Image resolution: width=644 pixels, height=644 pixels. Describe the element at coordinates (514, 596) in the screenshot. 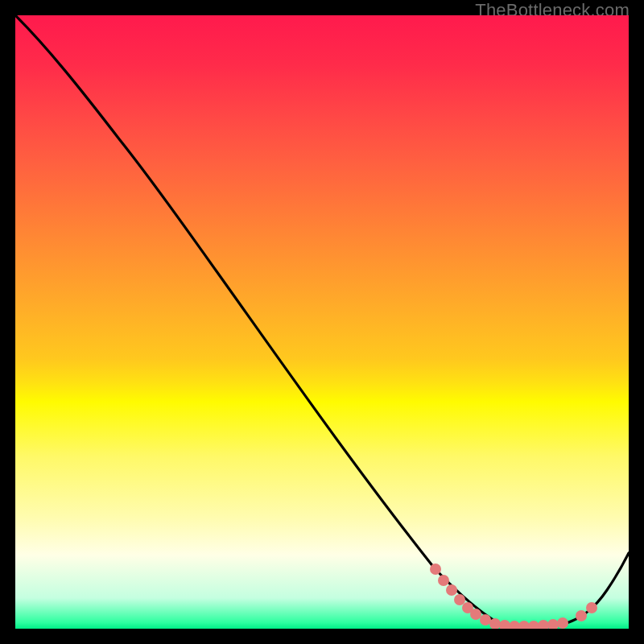

I see `marker-dots` at that location.